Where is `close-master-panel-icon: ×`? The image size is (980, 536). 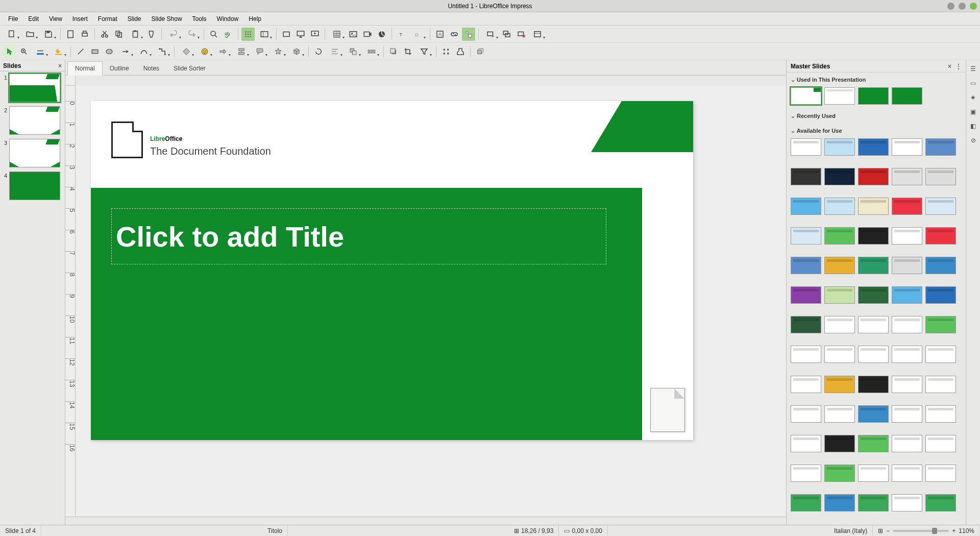 close-master-panel-icon: × is located at coordinates (949, 66).